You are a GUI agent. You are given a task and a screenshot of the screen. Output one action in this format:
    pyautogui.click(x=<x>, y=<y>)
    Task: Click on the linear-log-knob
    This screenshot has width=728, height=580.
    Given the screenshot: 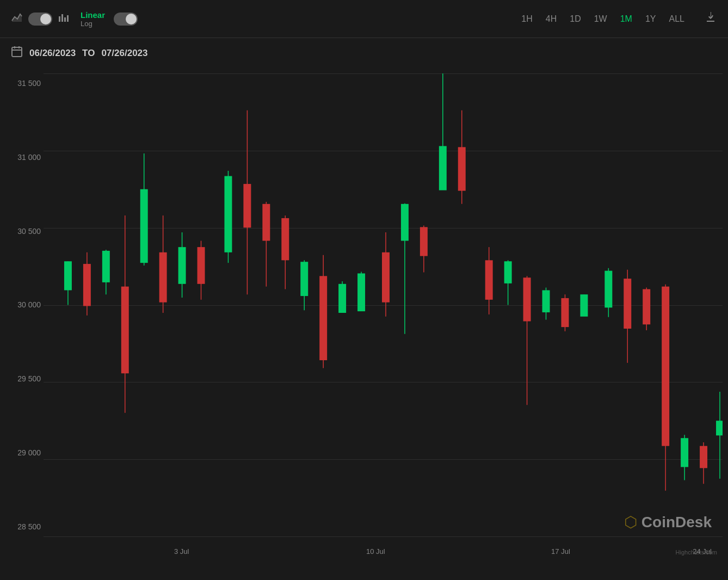 What is the action you would take?
    pyautogui.click(x=131, y=19)
    